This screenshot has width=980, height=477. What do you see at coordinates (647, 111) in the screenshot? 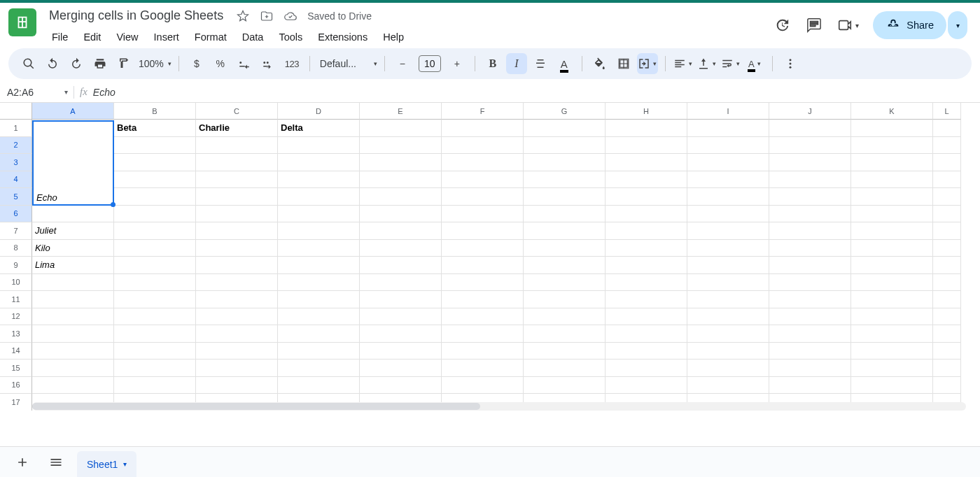
I see `col-header-H: H` at bounding box center [647, 111].